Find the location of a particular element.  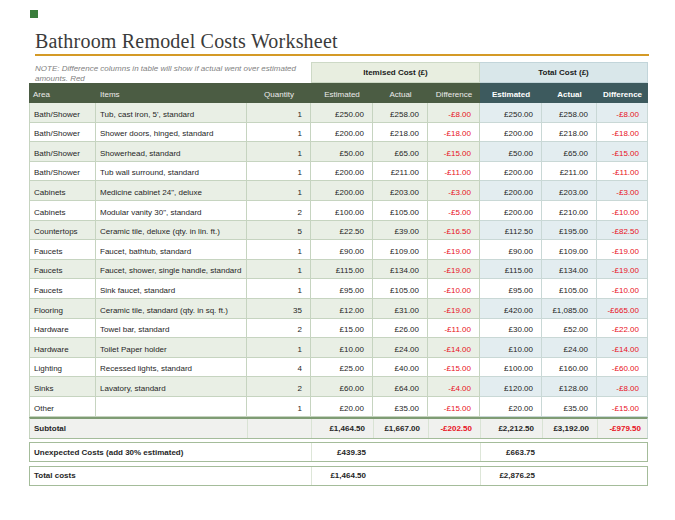

cell-i_est: £100.00 is located at coordinates (342, 211).